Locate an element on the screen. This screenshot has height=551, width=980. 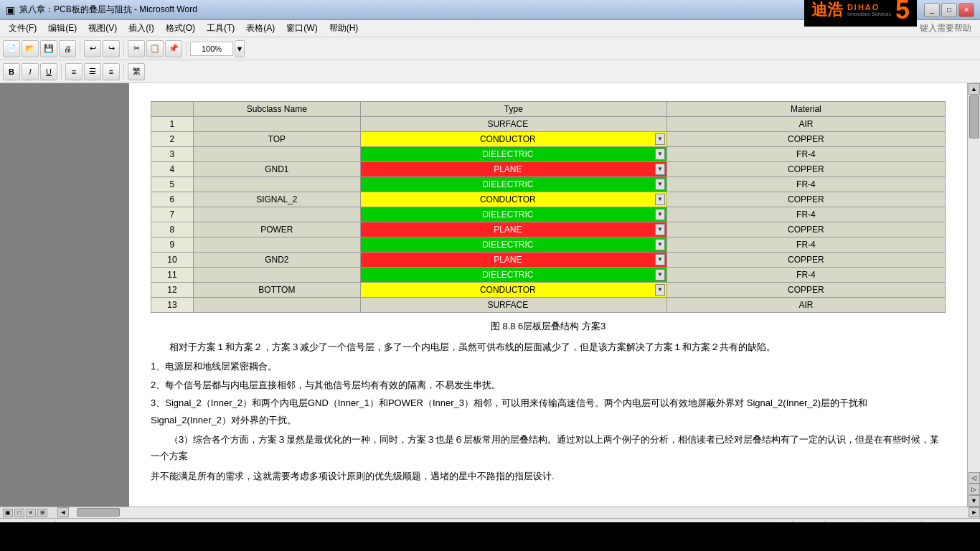
open-button: 📂 is located at coordinates (30, 49).